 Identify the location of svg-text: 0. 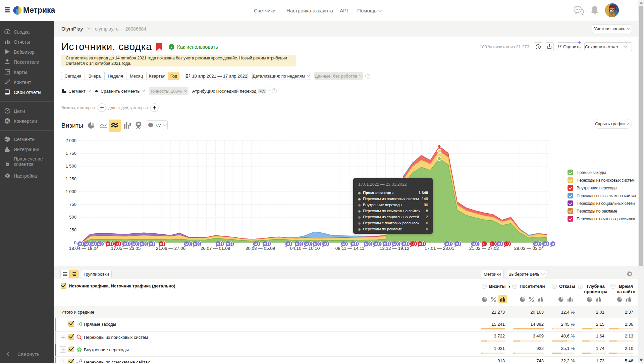
(75, 242).